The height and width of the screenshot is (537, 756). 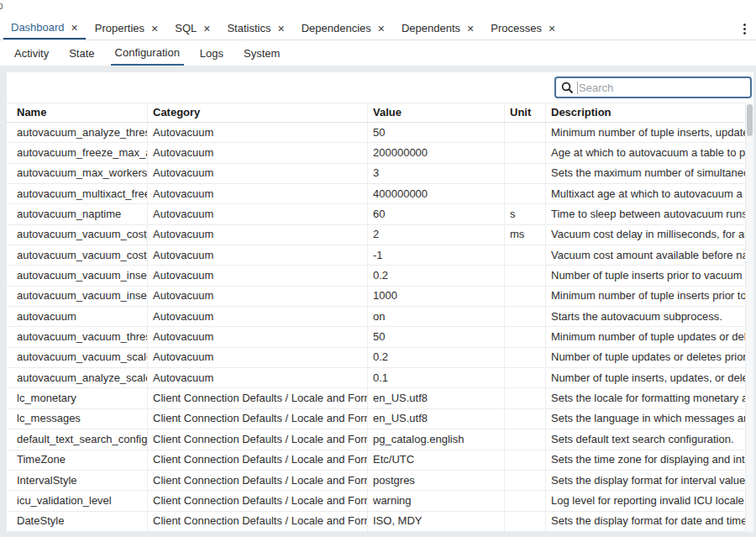 I want to click on cell-description: Number of tuple inserts, updates, or del…, so click(x=645, y=378).